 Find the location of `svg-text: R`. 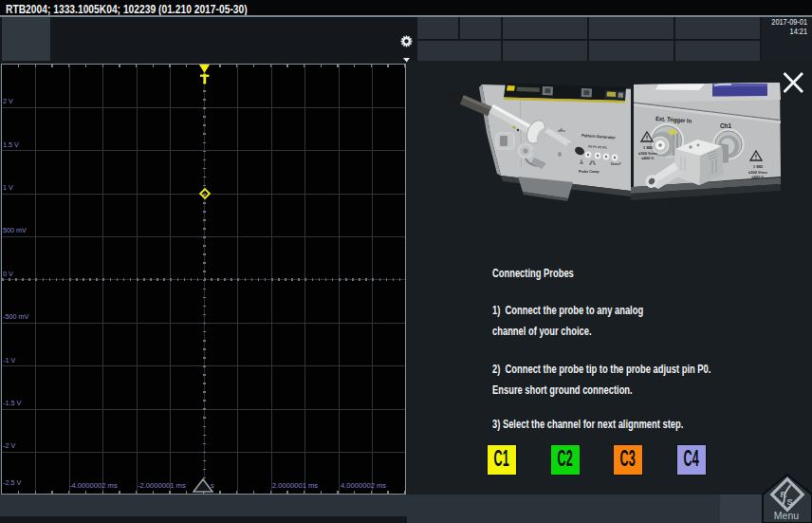

svg-text: R is located at coordinates (784, 494).